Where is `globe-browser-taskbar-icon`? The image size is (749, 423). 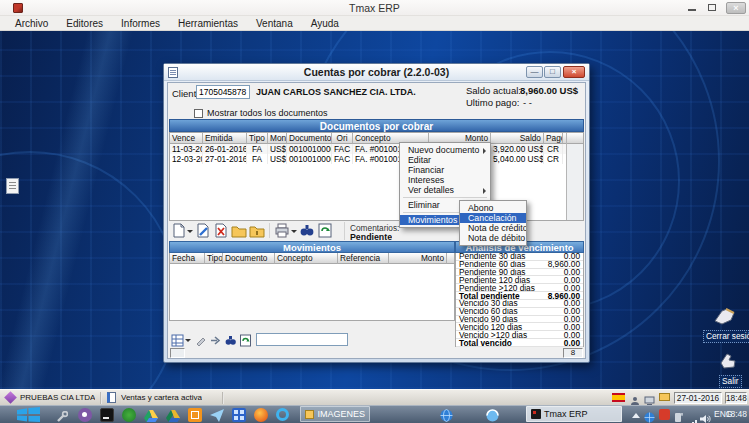 globe-browser-taskbar-icon is located at coordinates (446, 414).